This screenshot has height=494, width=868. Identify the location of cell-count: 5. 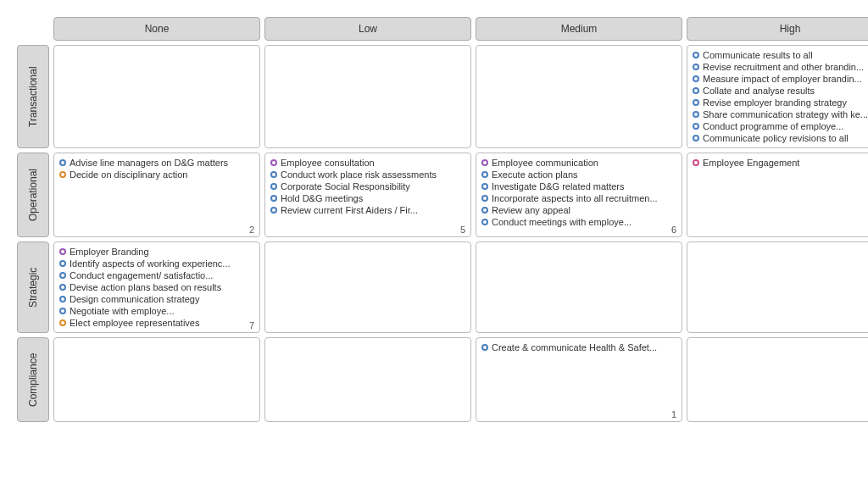
(463, 230).